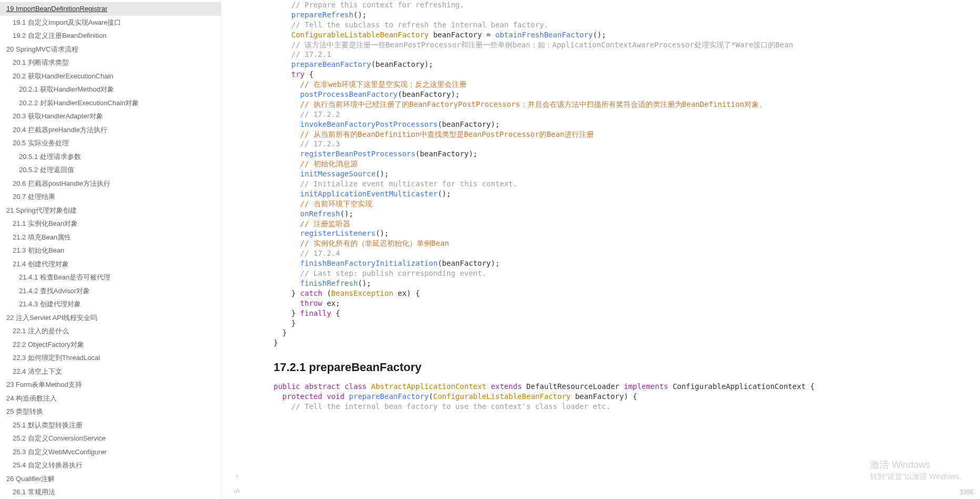 The image size is (980, 499). I want to click on nav-item: 25.2 自定义ConversionService, so click(110, 438).